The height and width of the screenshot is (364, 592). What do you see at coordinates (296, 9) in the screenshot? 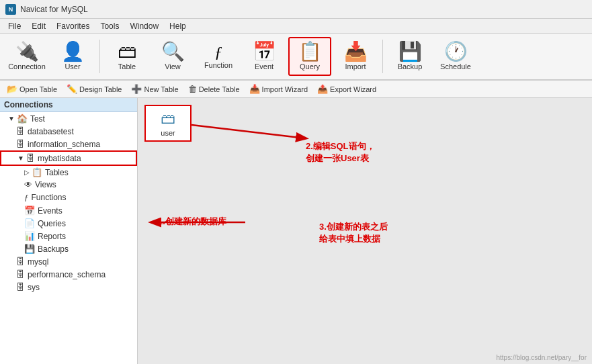
I see `title-bar: N Navicat for MySQL` at bounding box center [296, 9].